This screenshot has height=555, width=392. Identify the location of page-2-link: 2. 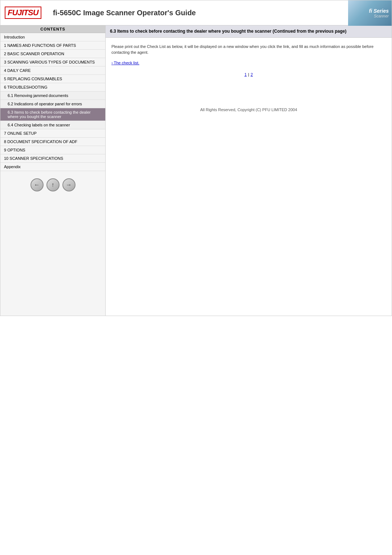
(252, 74).